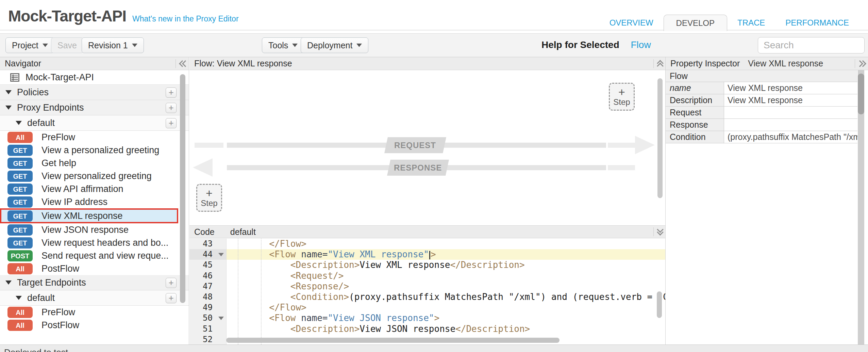 The width and height of the screenshot is (868, 352). Describe the element at coordinates (95, 163) in the screenshot. I see `nav-item-get-help: GET Get help` at that location.